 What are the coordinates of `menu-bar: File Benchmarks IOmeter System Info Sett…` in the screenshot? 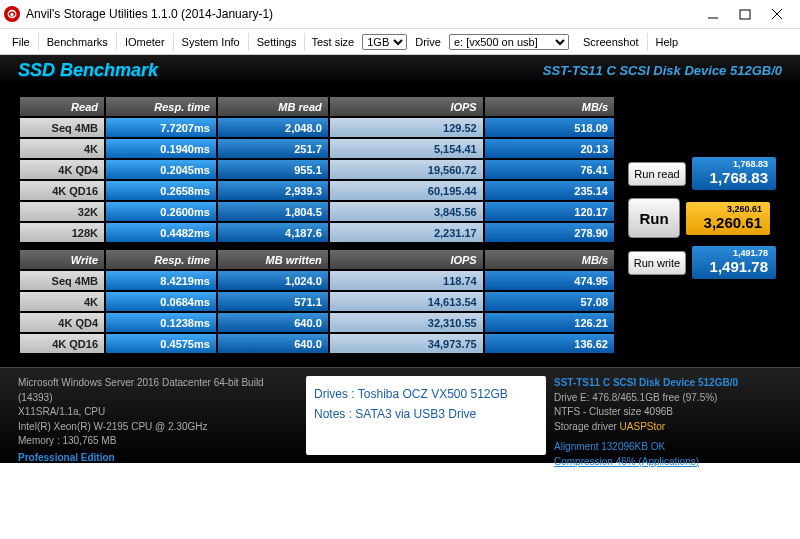 It's located at (400, 42).